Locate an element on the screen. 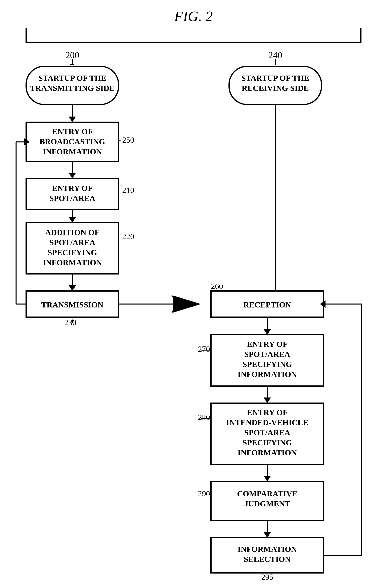 The height and width of the screenshot is (588, 387). figure-title: FIG. 2 is located at coordinates (194, 16).